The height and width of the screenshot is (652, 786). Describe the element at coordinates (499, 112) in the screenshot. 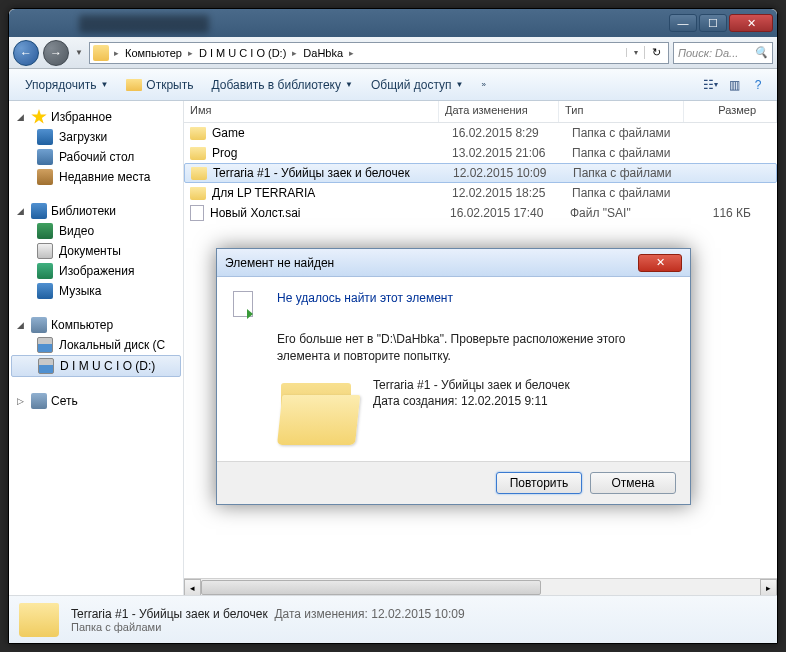

I see `col-date: Дата изменения` at that location.